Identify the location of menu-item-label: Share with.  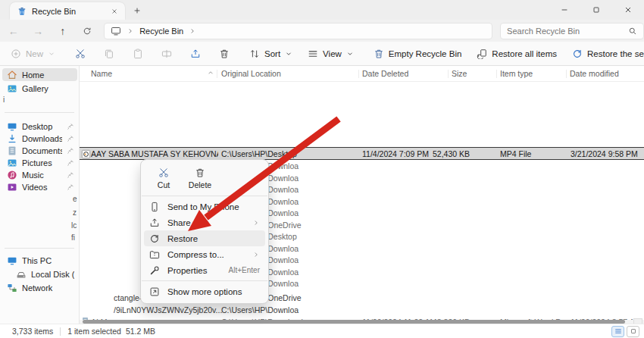
(206, 223).